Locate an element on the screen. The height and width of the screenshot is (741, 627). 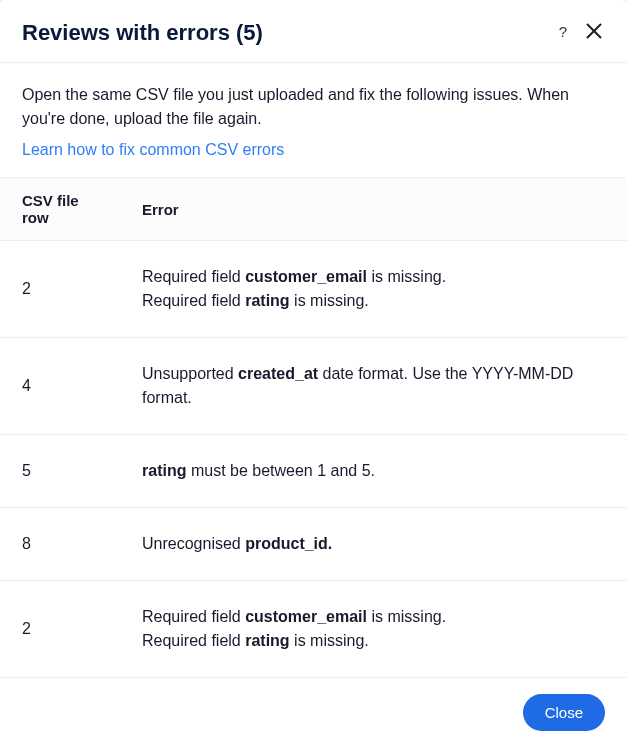
error-cell: Unrecognised product_id. is located at coordinates (374, 544).